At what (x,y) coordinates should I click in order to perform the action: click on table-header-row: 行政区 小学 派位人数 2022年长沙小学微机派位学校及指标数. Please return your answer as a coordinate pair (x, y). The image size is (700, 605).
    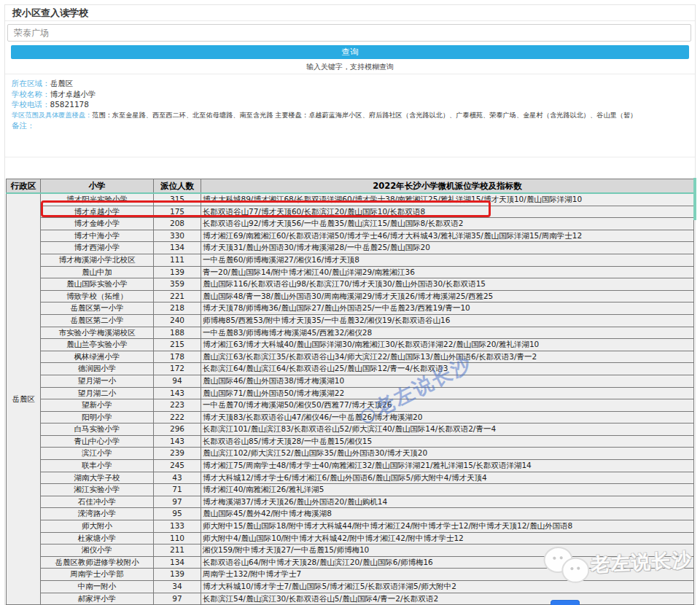
    Looking at the image, I should click on (350, 187).